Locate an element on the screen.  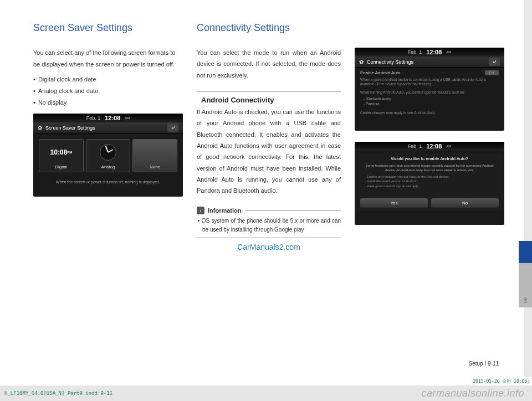
list-item: Analog clock and date is located at coordinates (108, 91).